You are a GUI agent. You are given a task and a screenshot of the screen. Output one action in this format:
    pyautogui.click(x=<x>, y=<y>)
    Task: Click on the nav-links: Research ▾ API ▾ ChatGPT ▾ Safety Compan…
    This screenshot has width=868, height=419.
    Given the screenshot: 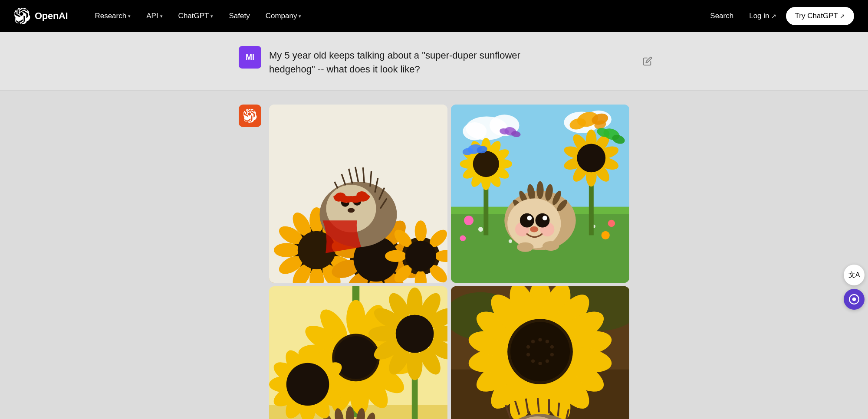 What is the action you would take?
    pyautogui.click(x=396, y=16)
    